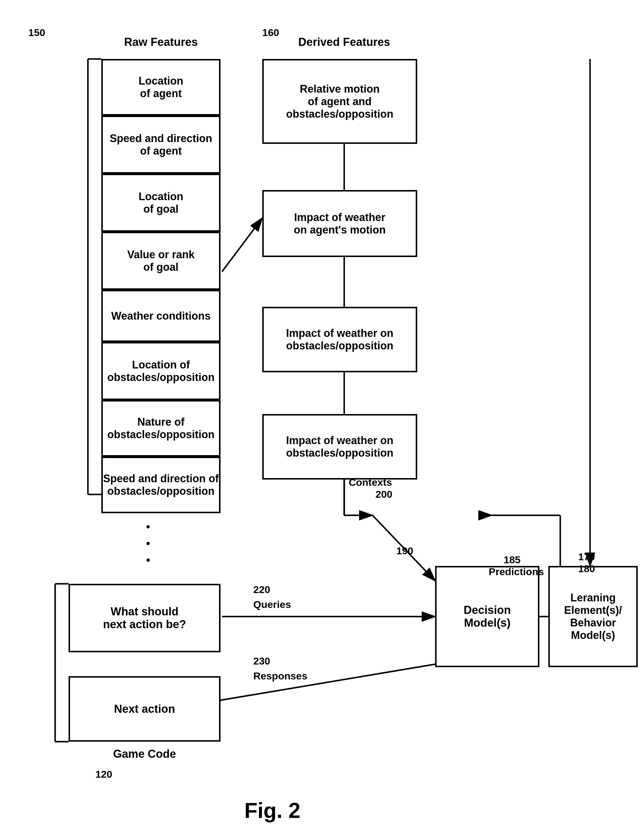 The image size is (644, 834). What do you see at coordinates (161, 316) in the screenshot?
I see `raw-feature-5: Weather conditions` at bounding box center [161, 316].